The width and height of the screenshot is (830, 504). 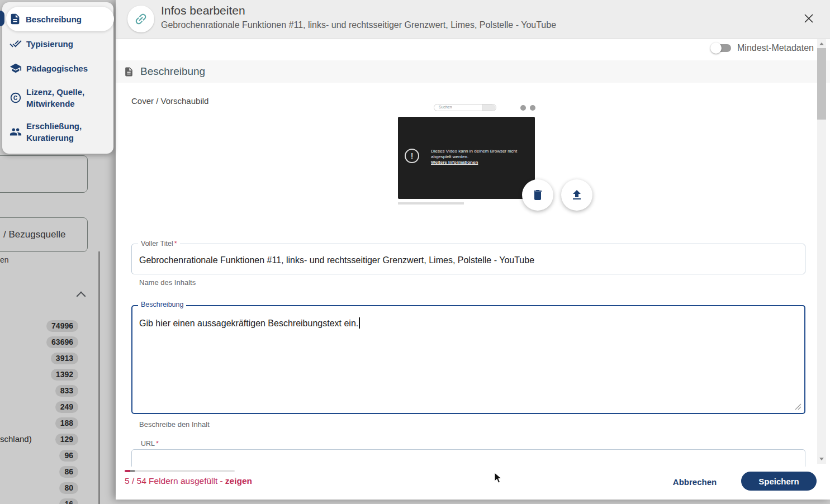 I want to click on graduation-cap-icon, so click(x=16, y=68).